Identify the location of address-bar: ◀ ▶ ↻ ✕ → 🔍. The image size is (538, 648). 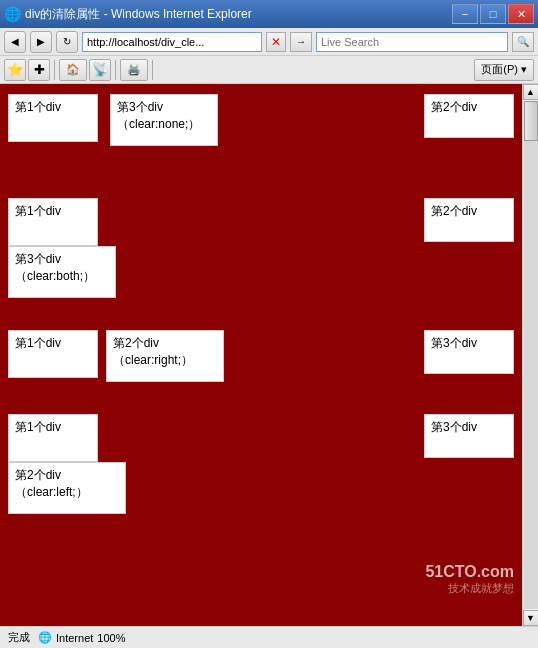
(269, 42).